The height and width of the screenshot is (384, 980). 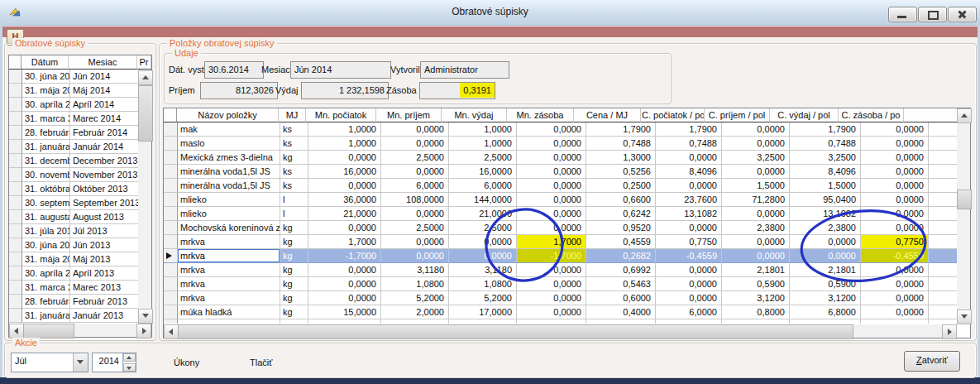 I want to click on supiska-row: 31. januára 2014Január 20142, so click(x=80, y=147).